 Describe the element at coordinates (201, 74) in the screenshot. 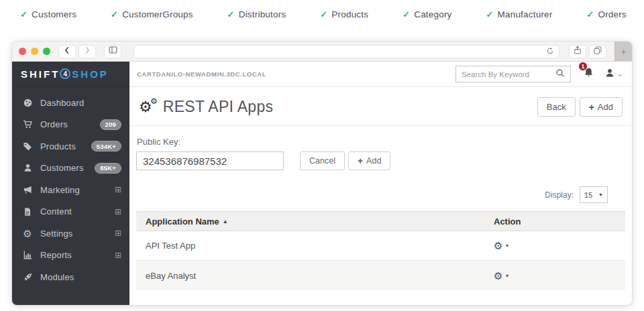

I see `store-domain-label: CARTDANILO-NEWADMIN.3DC.LOCAL` at that location.